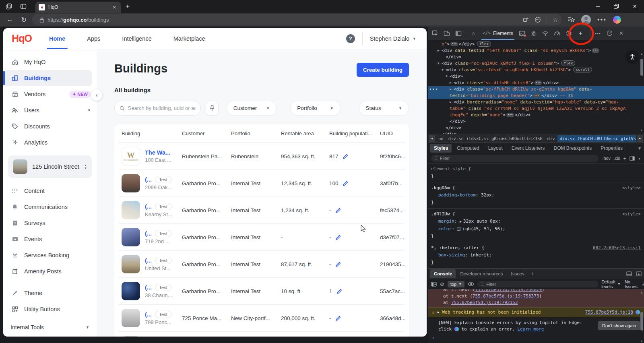  Describe the element at coordinates (158, 108) in the screenshot. I see `search-input-wrap` at that location.